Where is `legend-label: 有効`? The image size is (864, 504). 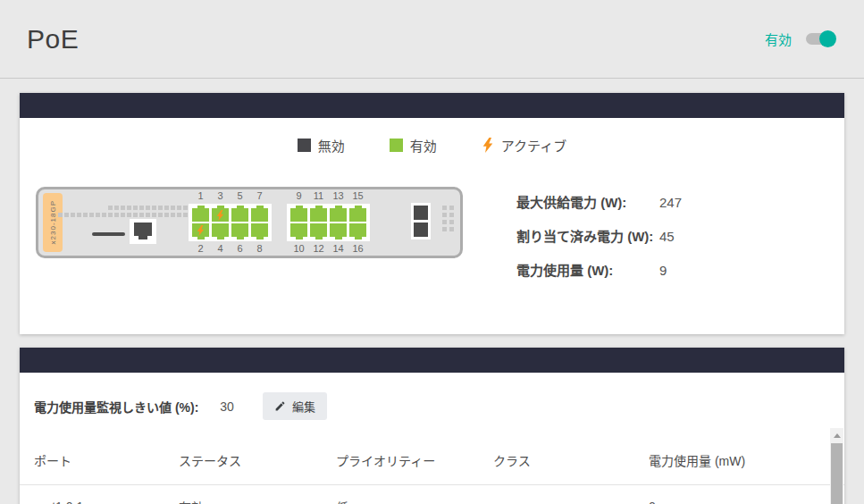 legend-label: 有効 is located at coordinates (424, 145).